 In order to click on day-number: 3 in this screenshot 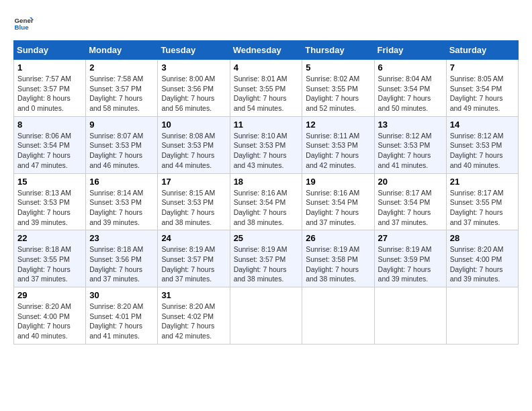, I will do `click(193, 67)`.